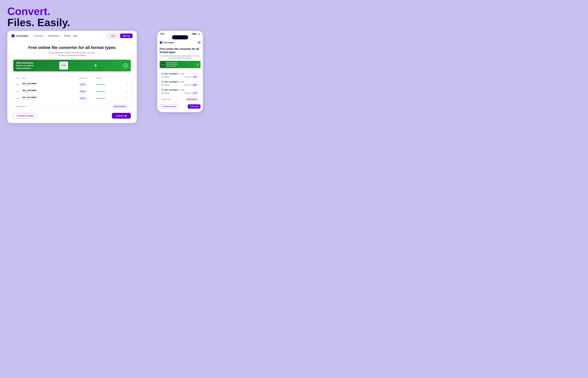 The height and width of the screenshot is (378, 588). Describe the element at coordinates (39, 36) in the screenshot. I see `nav-converters: Converters ▾` at that location.